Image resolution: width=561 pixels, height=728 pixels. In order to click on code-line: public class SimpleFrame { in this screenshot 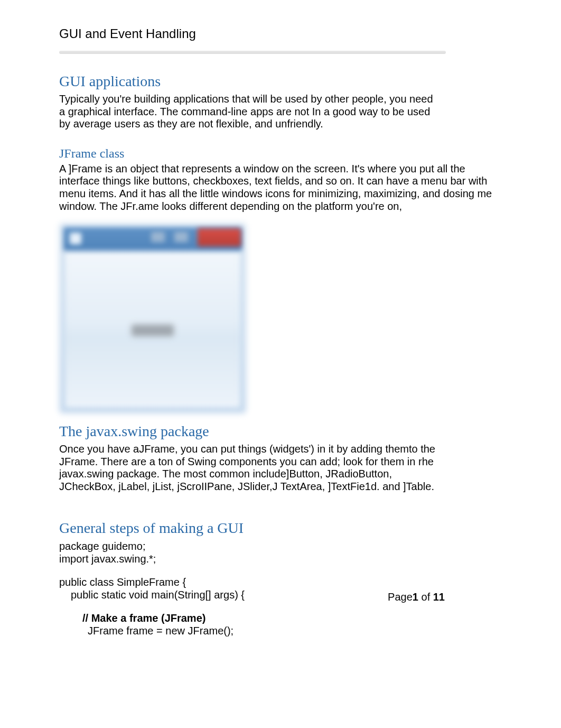, I will do `click(310, 582)`.